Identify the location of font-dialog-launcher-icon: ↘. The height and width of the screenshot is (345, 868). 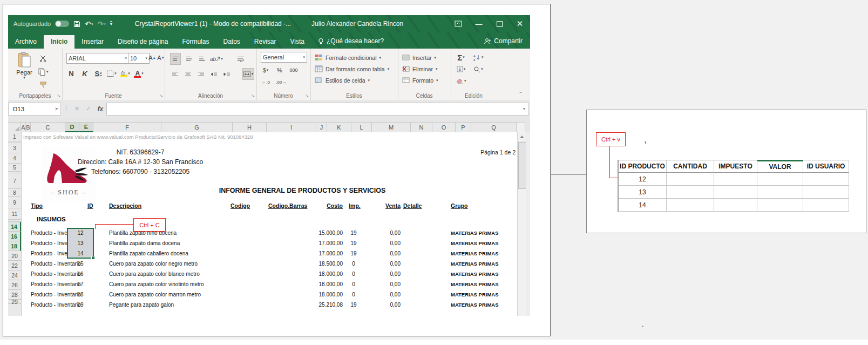
(161, 96).